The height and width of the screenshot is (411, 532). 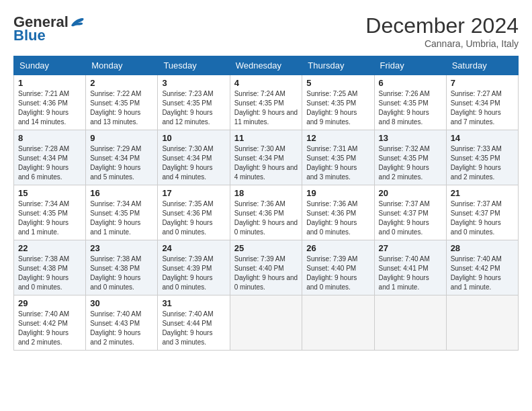 What do you see at coordinates (482, 83) in the screenshot?
I see `day-number: 7` at bounding box center [482, 83].